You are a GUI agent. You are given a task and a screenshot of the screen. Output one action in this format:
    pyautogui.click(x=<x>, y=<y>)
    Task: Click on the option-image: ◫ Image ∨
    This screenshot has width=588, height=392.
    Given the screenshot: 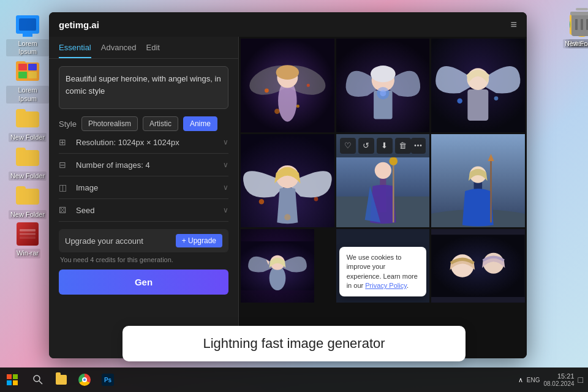 What is the action you would take?
    pyautogui.click(x=143, y=187)
    